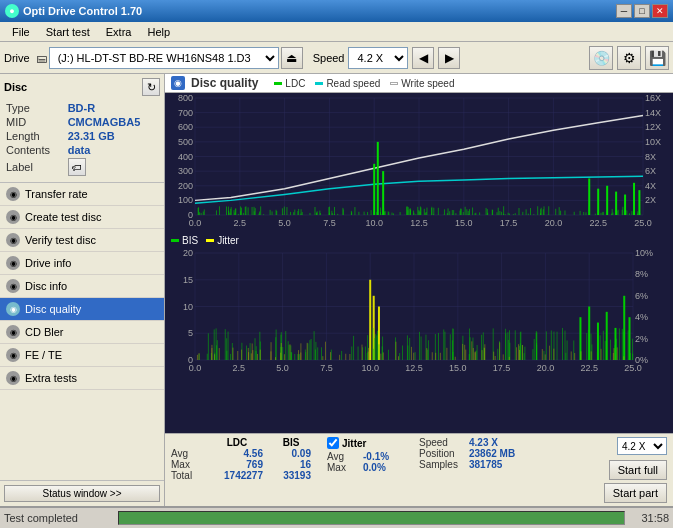 The image size is (673, 528). Describe the element at coordinates (82, 264) in the screenshot. I see `nav-item-drive-info: ◉ Drive info` at that location.